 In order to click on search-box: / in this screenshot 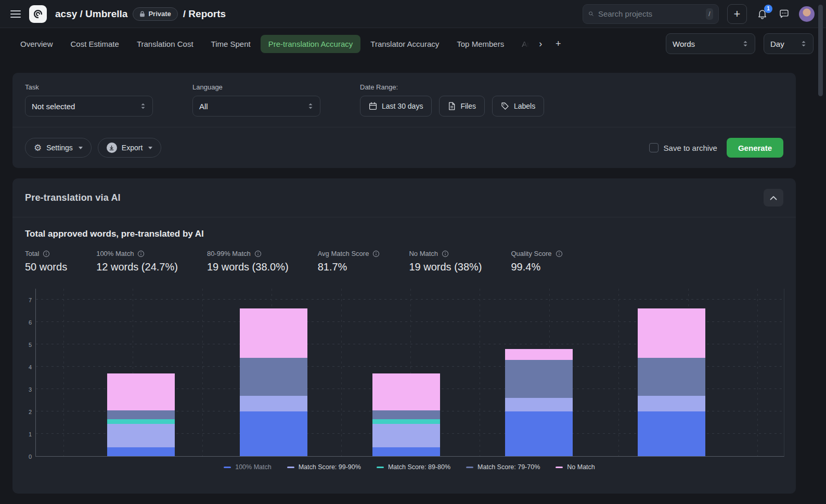, I will do `click(651, 14)`.